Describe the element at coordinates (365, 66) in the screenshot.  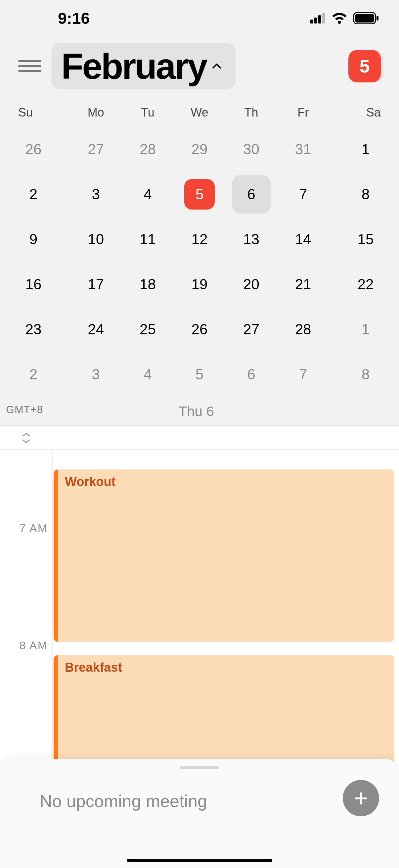
I see `today-button: 5` at that location.